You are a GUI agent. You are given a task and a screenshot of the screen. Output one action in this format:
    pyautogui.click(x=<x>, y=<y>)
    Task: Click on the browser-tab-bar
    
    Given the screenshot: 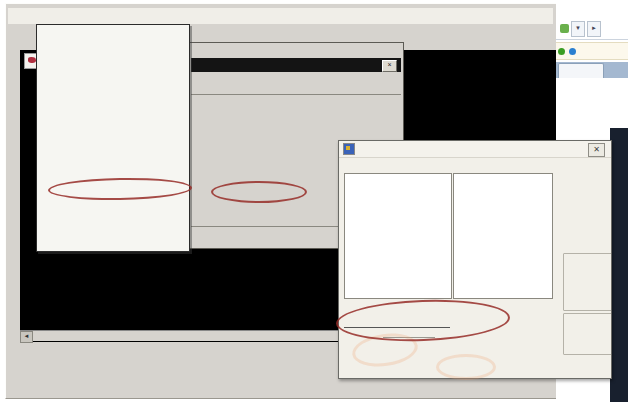 What is the action you would take?
    pyautogui.click(x=592, y=70)
    